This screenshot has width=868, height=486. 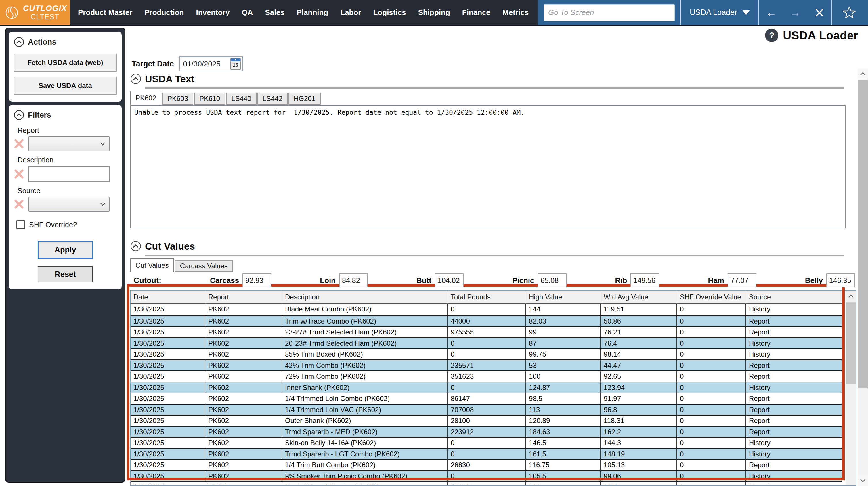 What do you see at coordinates (716, 280) in the screenshot?
I see `cutout-field-label: Ham` at bounding box center [716, 280].